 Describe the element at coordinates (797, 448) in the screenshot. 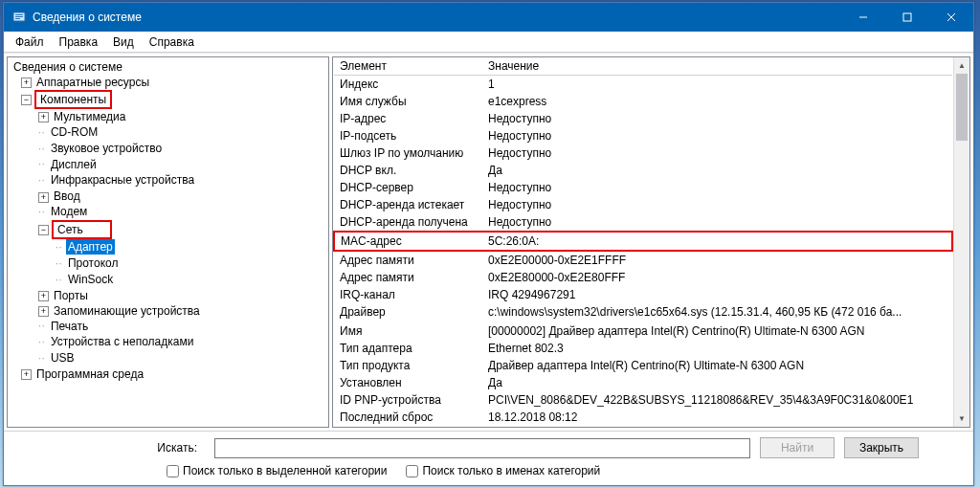

I see `find-button: Найти` at that location.